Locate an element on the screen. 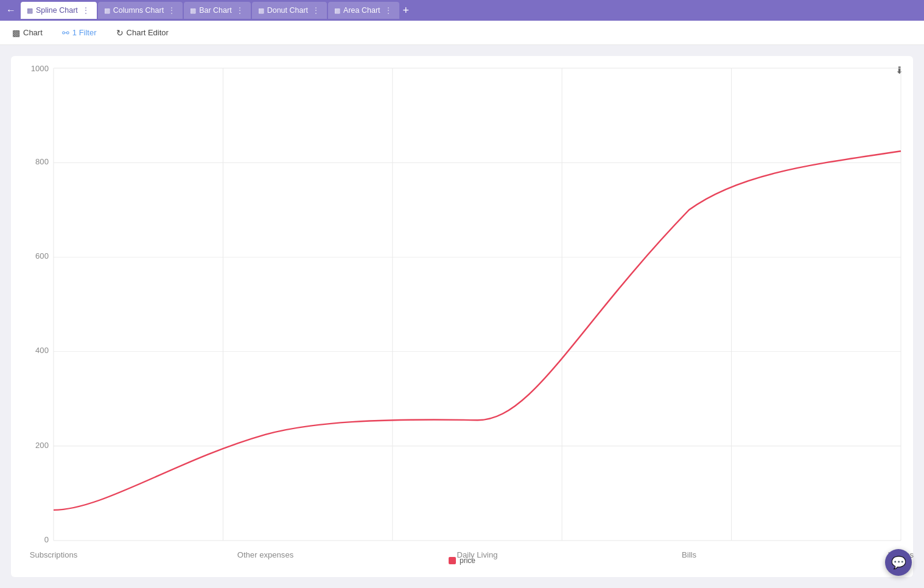 This screenshot has width=924, height=588. svg-text: 1000 is located at coordinates (40, 68).